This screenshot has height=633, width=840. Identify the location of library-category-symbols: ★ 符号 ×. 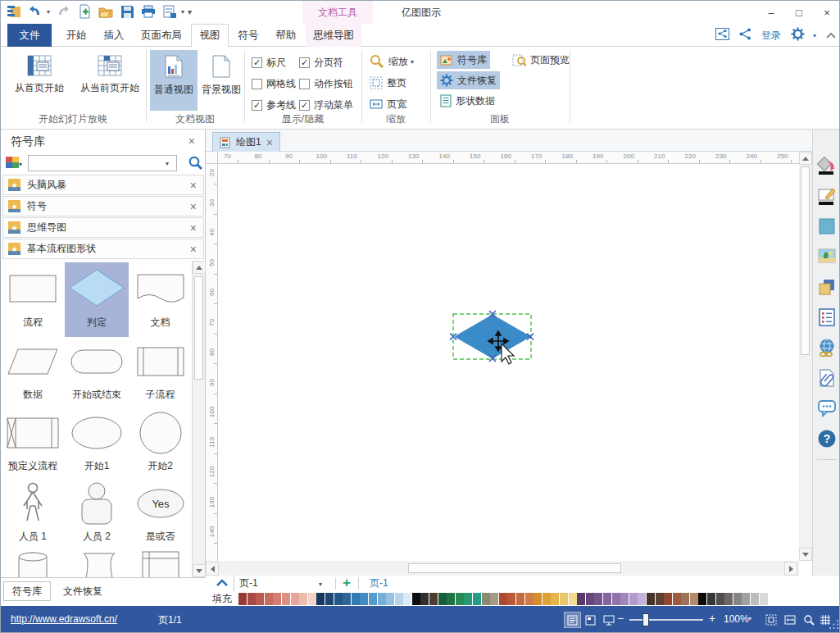
(103, 207).